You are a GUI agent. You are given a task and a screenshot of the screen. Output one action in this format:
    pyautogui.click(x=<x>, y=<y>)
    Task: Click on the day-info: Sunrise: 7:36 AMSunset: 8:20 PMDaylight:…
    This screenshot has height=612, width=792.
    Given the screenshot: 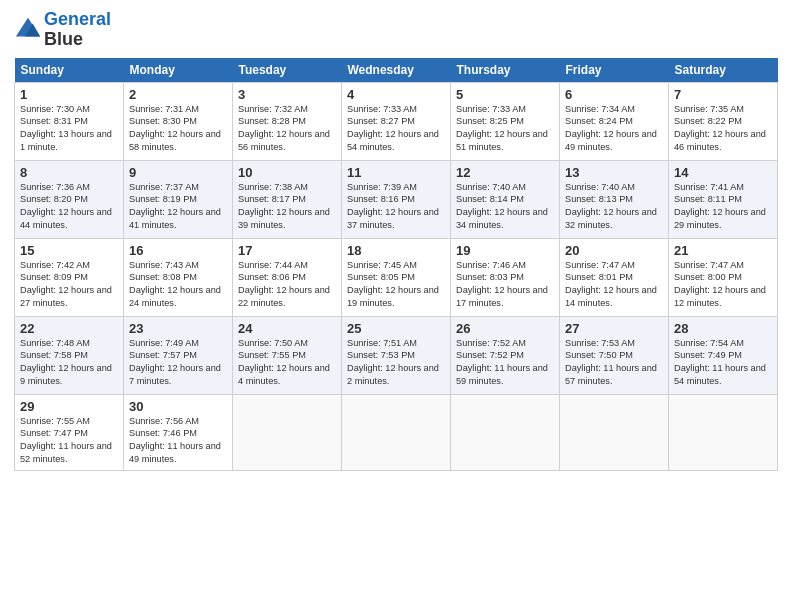 What is the action you would take?
    pyautogui.click(x=66, y=206)
    